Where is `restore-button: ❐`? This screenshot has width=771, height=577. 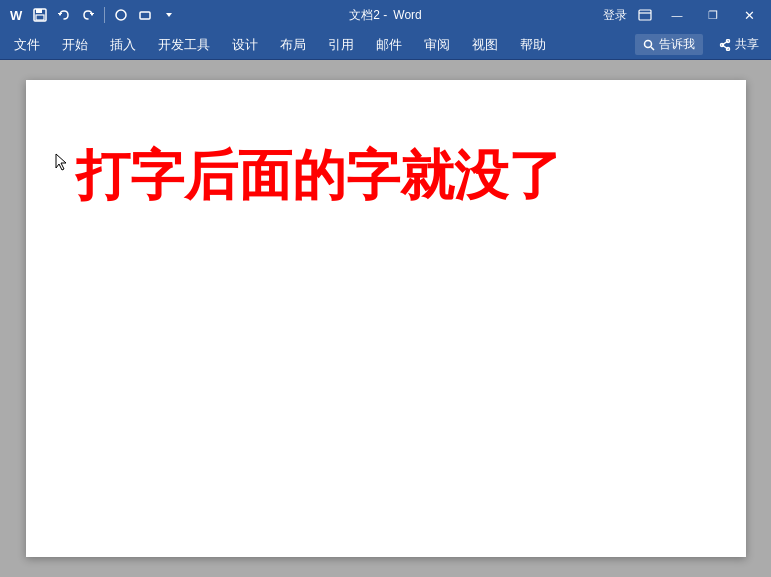 restore-button: ❐ is located at coordinates (713, 15).